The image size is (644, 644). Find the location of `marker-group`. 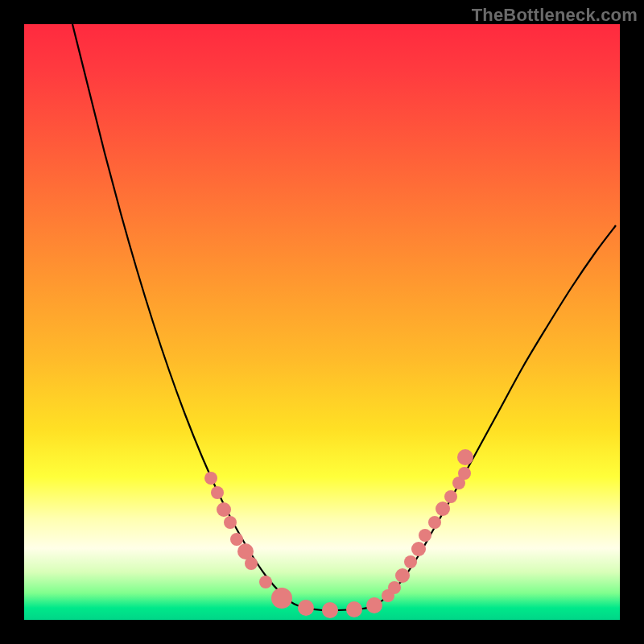

marker-group is located at coordinates (339, 534).